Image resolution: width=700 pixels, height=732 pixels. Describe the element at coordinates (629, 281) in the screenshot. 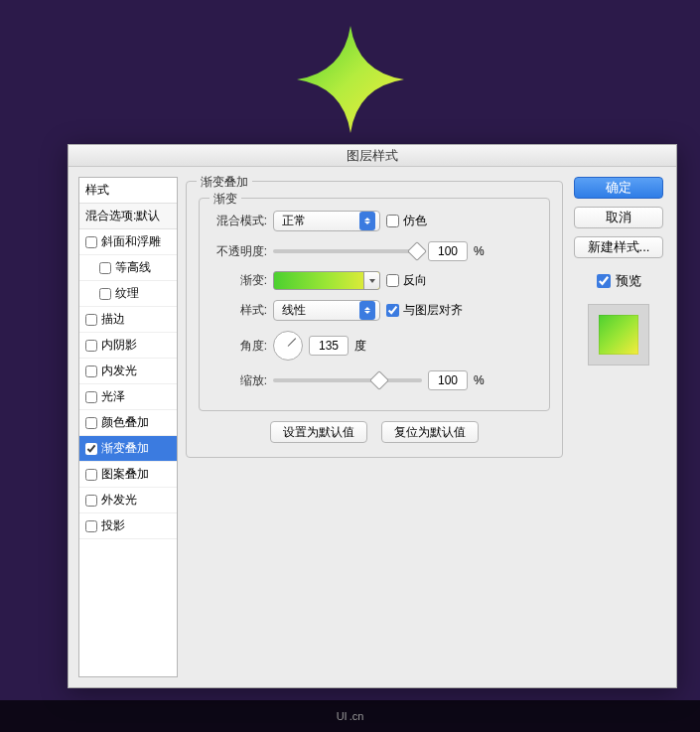

I see `preview-label: 预览` at that location.